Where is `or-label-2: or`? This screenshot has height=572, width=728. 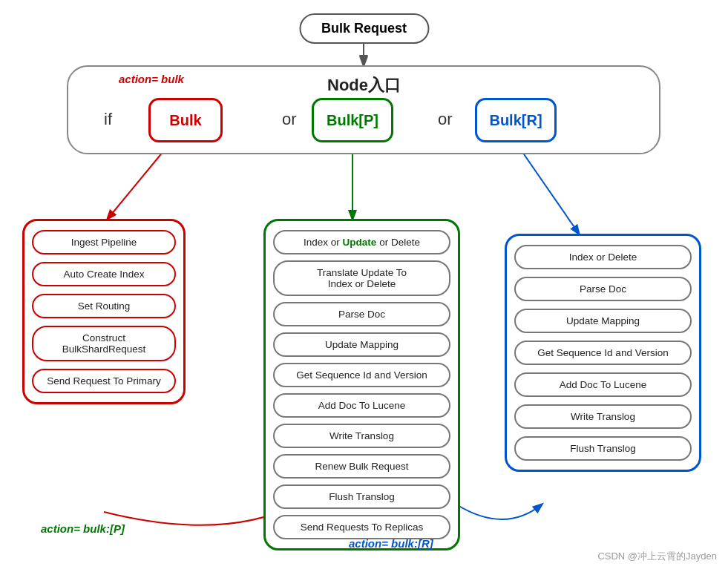 or-label-2: or is located at coordinates (445, 119).